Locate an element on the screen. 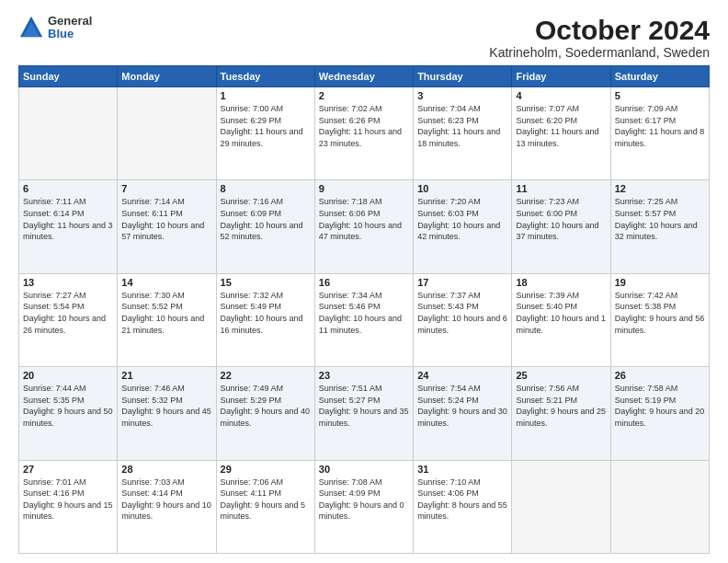 This screenshot has width=728, height=563. day-number: 20 is located at coordinates (68, 375).